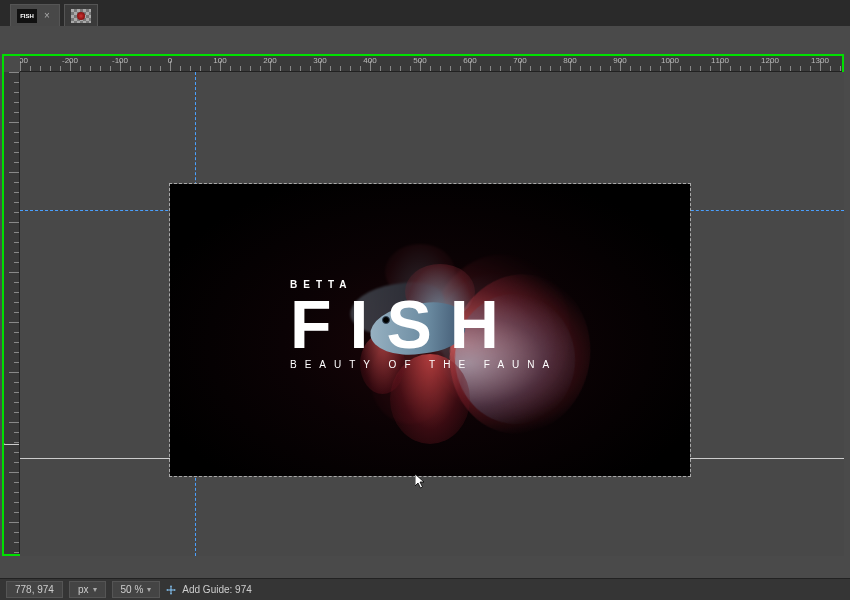 This screenshot has height=600, width=850. I want to click on text-sub: BEAUTY OF THE FAUNA, so click(424, 364).